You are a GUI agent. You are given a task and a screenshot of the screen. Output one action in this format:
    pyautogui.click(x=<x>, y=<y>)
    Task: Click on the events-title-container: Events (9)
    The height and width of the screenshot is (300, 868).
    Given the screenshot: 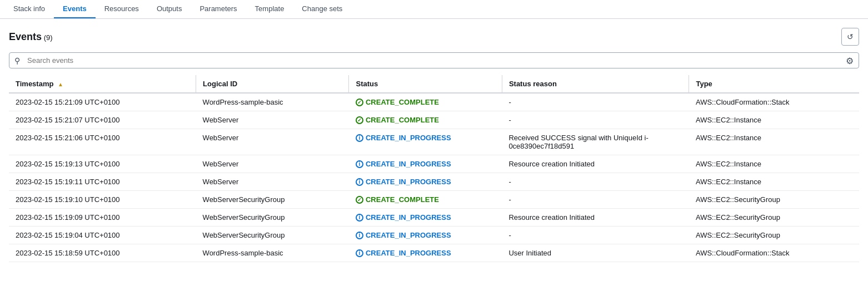 What is the action you would take?
    pyautogui.click(x=31, y=37)
    